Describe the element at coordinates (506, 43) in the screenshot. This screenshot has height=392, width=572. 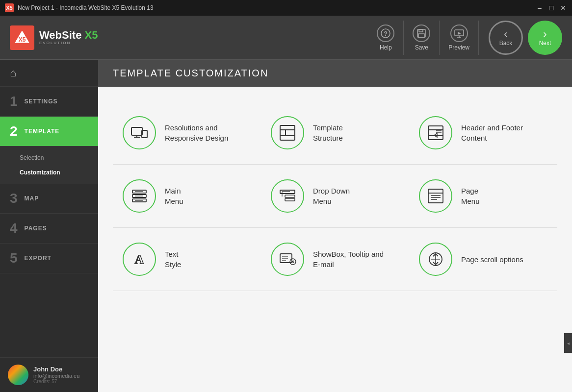
I see `back-label: Back` at that location.